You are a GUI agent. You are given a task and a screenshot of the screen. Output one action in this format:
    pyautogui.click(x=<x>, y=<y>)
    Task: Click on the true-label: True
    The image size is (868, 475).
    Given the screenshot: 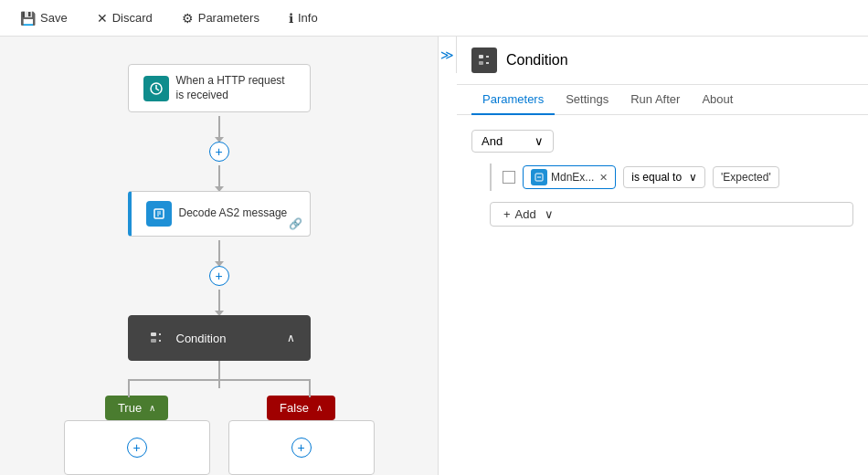 What is the action you would take?
    pyautogui.click(x=130, y=407)
    